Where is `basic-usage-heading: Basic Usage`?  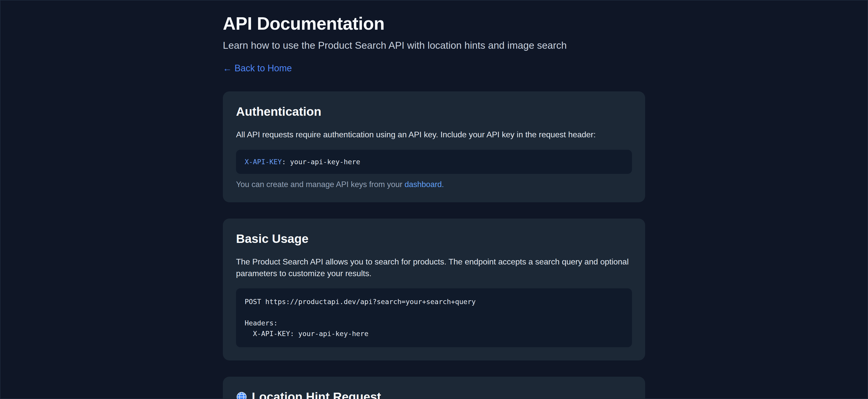 basic-usage-heading: Basic Usage is located at coordinates (434, 239).